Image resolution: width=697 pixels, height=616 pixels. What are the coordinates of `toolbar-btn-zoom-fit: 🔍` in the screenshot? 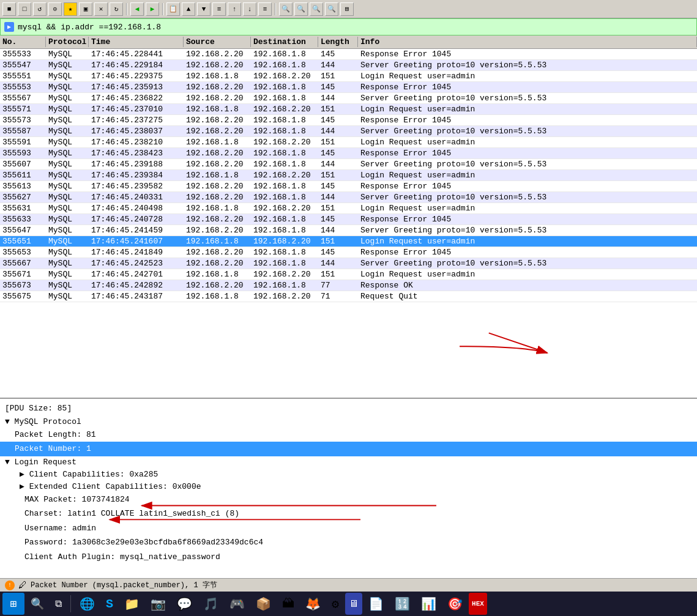 It's located at (316, 9).